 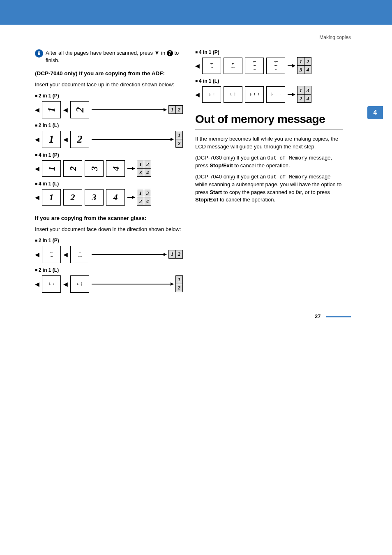 What do you see at coordinates (163, 53) in the screenshot?
I see `step9-b: in` at bounding box center [163, 53].